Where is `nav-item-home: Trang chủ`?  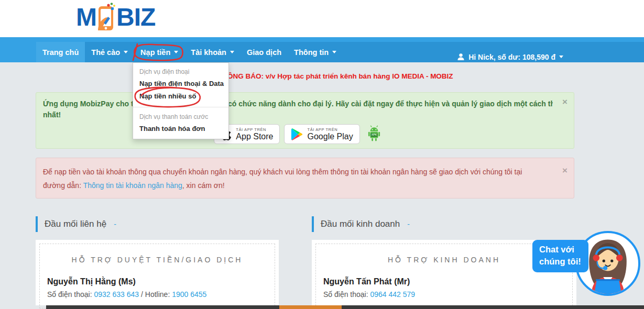
nav-item-home: Trang chủ is located at coordinates (61, 52).